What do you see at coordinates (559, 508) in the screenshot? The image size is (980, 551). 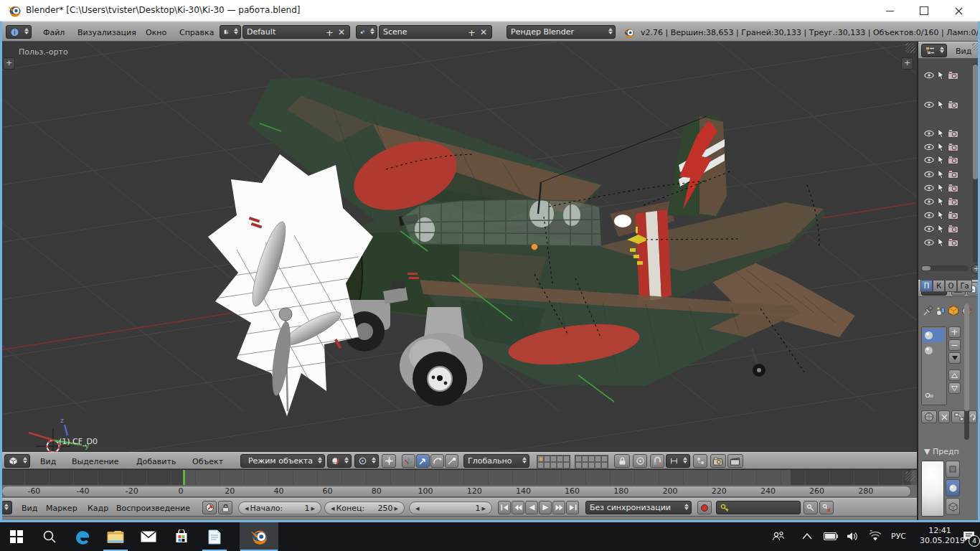 I see `next-keyframe-button` at bounding box center [559, 508].